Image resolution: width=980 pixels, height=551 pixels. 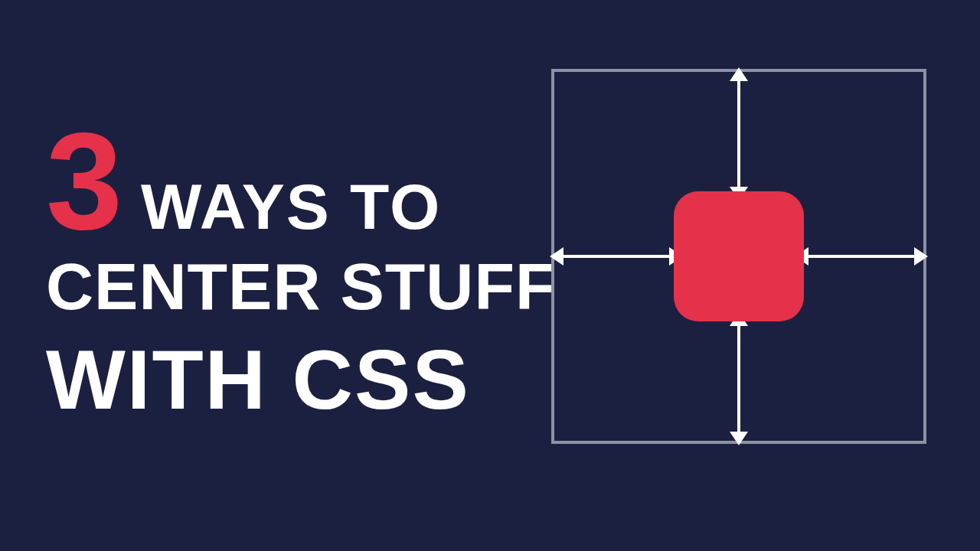 What do you see at coordinates (616, 256) in the screenshot?
I see `arrow-left-icon` at bounding box center [616, 256].